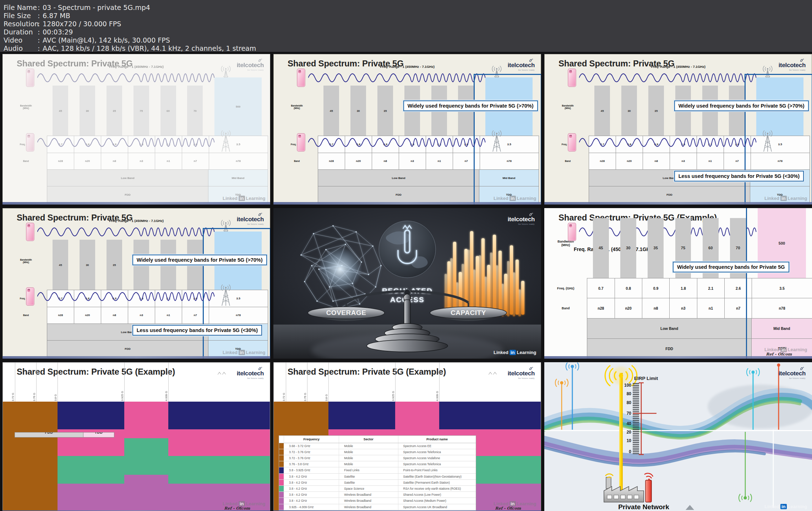 Image resolution: width=812 pixels, height=511 pixels. Describe the element at coordinates (60, 111) in the screenshot. I see `bandwidth-bar: 45` at that location.